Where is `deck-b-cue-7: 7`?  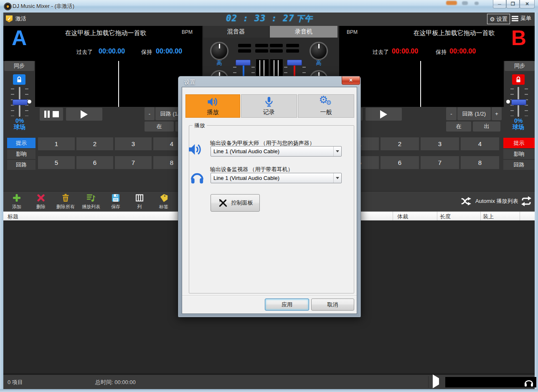 deck-b-cue-7: 7 is located at coordinates (440, 163).